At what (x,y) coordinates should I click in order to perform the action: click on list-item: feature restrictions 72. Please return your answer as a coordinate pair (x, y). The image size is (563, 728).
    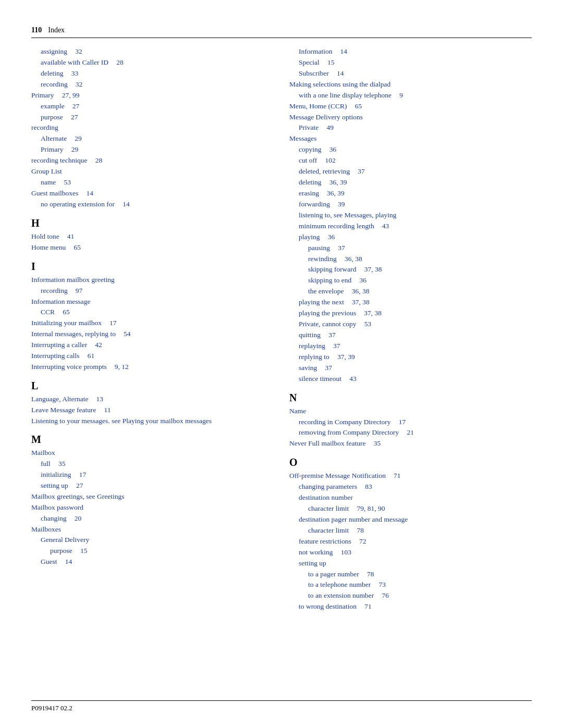
    Looking at the image, I should click on (411, 542).